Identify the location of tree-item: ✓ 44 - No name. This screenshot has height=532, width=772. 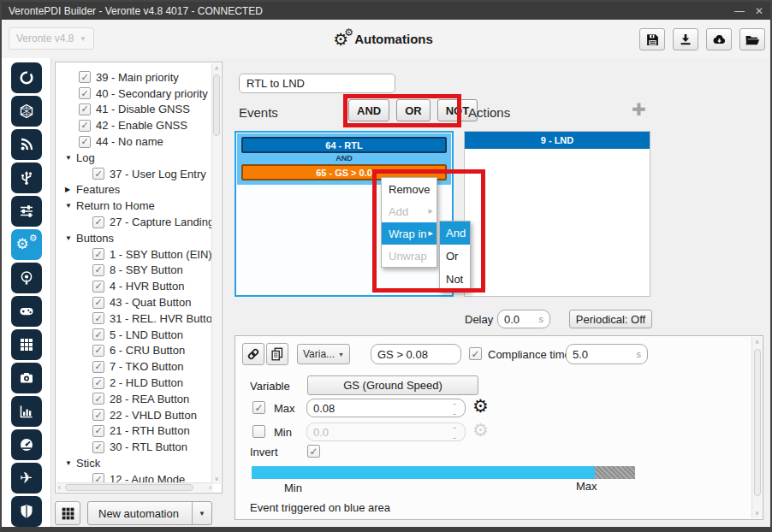
(134, 142).